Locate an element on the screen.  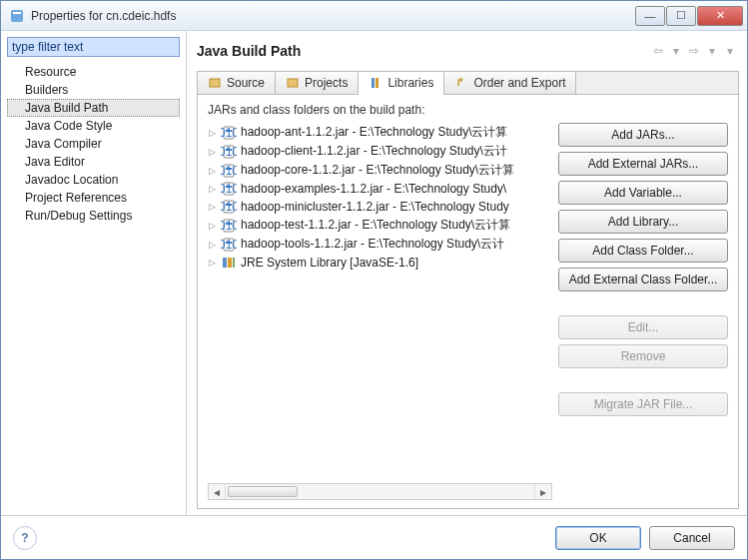
source-icon is located at coordinates (215, 83).